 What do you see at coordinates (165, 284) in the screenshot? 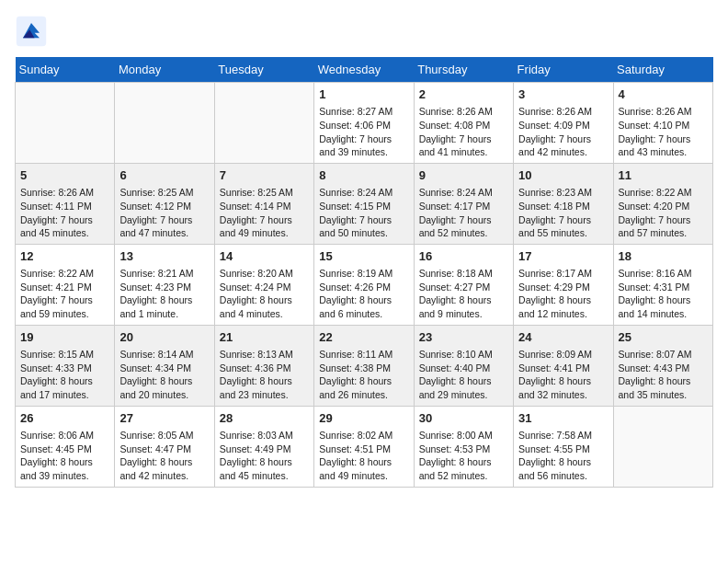
I see `calendar-cell: 13Sunrise: 8:21 AM Sunset: 4:23 PM Dayli…` at bounding box center [165, 284].